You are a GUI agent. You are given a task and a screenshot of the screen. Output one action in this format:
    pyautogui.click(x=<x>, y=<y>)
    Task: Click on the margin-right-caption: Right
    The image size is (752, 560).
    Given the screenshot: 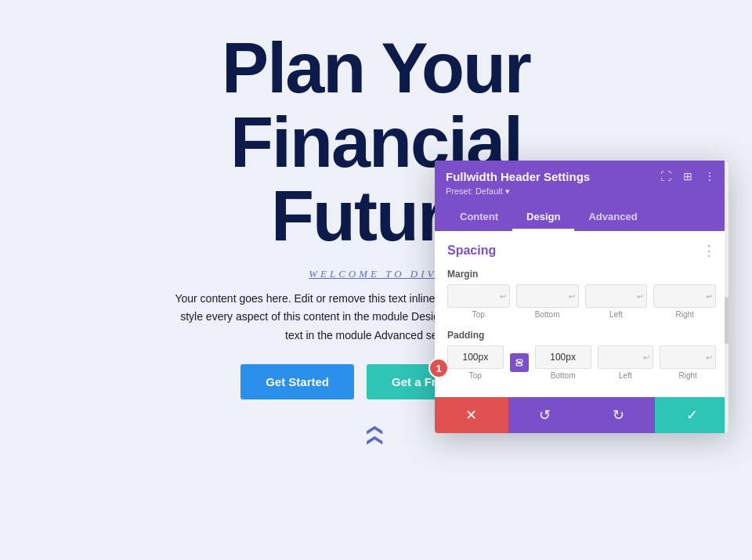 What is the action you would take?
    pyautogui.click(x=685, y=315)
    